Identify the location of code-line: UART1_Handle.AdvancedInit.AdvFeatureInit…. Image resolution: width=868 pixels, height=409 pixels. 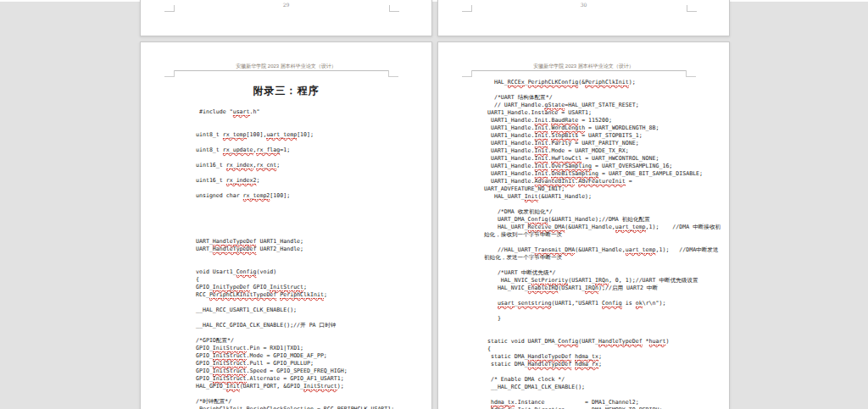
(607, 181).